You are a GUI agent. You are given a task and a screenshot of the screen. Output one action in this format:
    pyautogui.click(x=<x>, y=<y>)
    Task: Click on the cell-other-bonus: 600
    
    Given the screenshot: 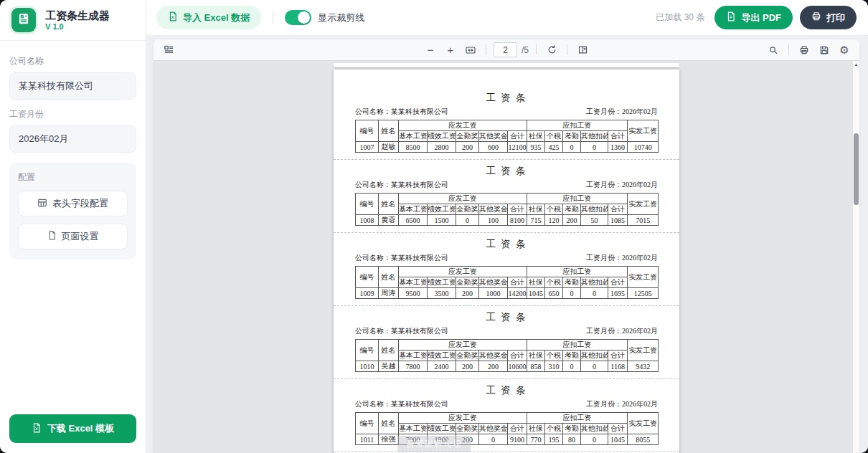 What is the action you would take?
    pyautogui.click(x=494, y=148)
    